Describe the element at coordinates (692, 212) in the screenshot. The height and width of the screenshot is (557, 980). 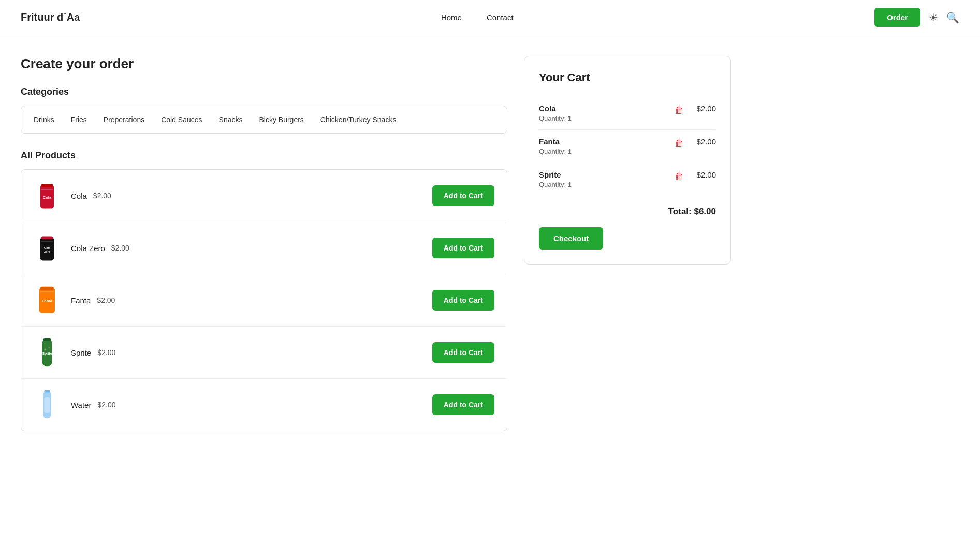
I see `cart-total-label: Total: $6.00` at that location.